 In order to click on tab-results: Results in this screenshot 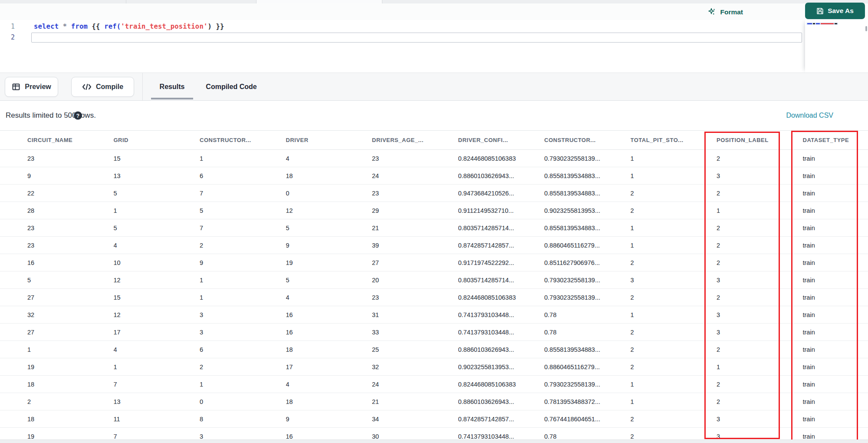, I will do `click(172, 87)`.